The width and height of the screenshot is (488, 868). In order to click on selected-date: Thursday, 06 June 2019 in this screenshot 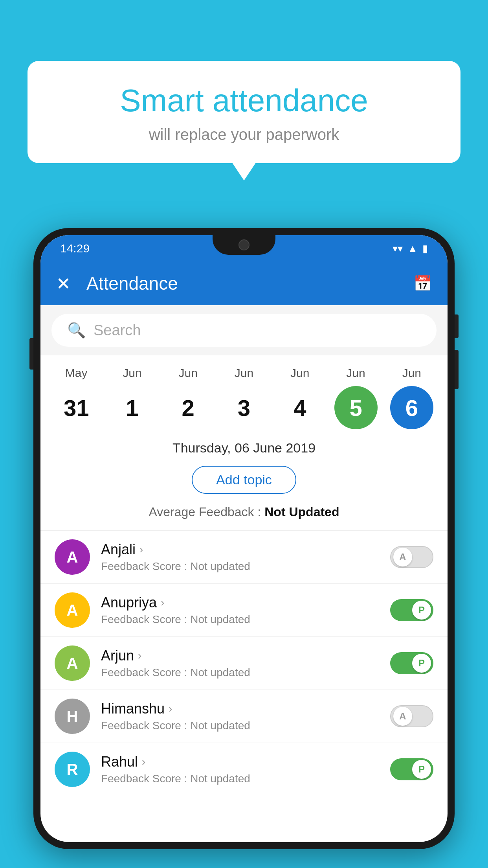, I will do `click(244, 446)`.